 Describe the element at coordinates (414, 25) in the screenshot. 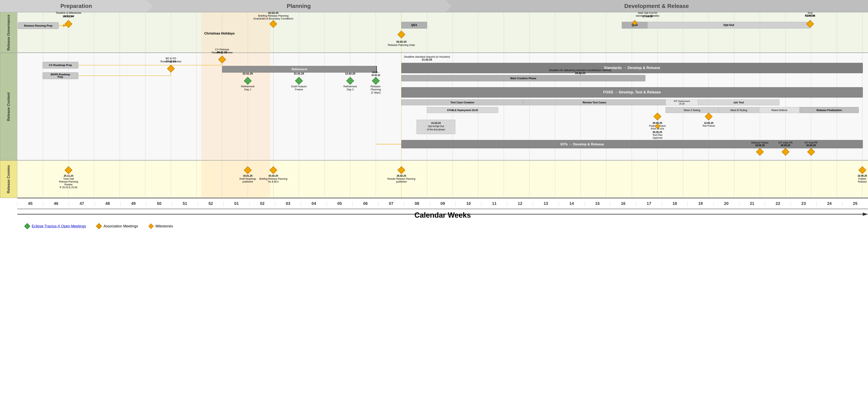

I see `svg-text: QG1` at that location.